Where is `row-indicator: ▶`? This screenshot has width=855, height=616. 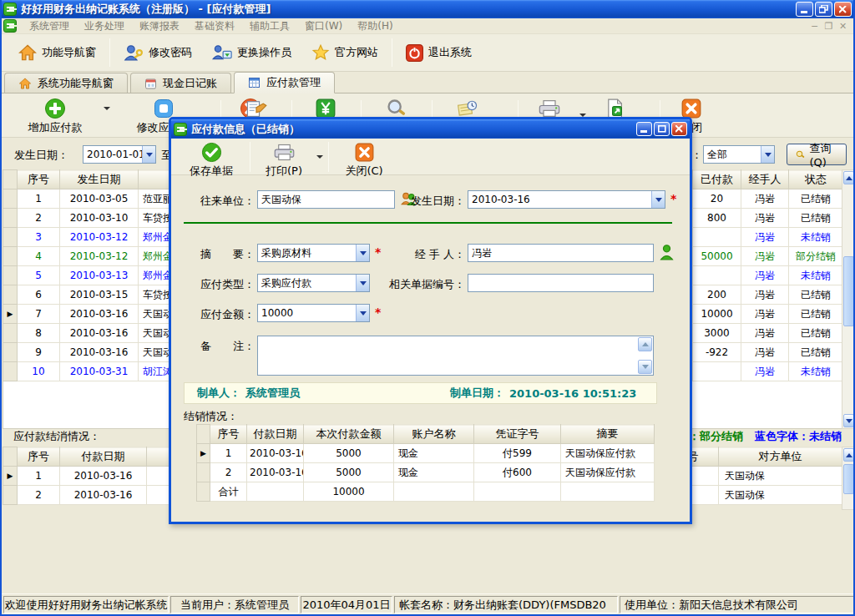
row-indicator: ▶ is located at coordinates (10, 314).